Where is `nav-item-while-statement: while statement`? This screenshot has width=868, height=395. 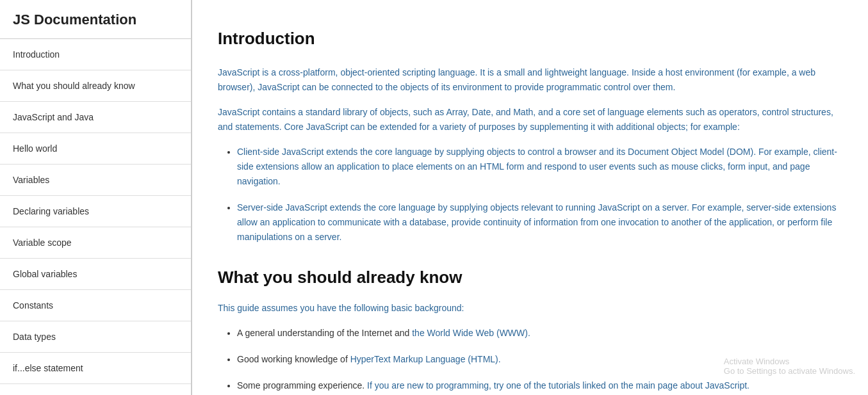 nav-item-while-statement: while statement is located at coordinates (95, 389).